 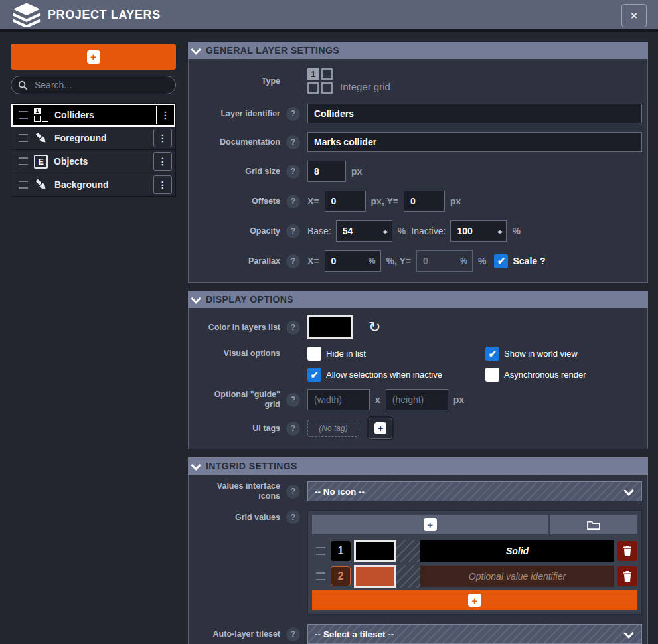 I want to click on async-render-checkbox, so click(x=493, y=374).